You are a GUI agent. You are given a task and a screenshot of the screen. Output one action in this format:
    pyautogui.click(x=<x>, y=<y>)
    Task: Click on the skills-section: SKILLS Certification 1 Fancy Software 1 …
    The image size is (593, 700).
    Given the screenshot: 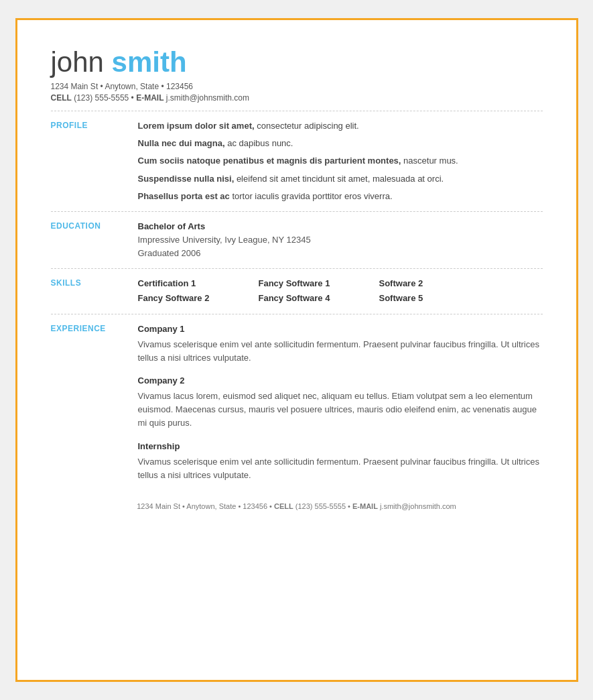 What is the action you would take?
    pyautogui.click(x=297, y=291)
    